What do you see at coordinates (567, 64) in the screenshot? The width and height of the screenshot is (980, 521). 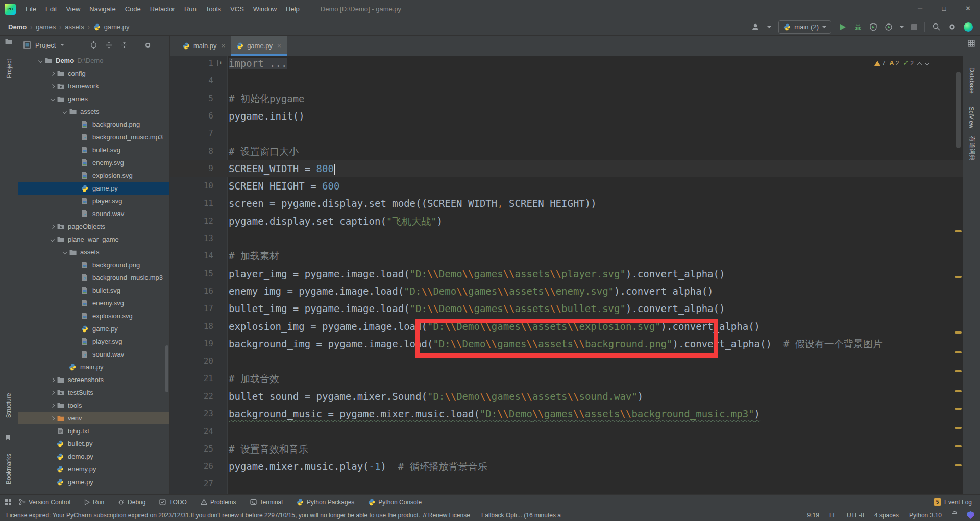 I see `code-line-1: 1+import ...` at bounding box center [567, 64].